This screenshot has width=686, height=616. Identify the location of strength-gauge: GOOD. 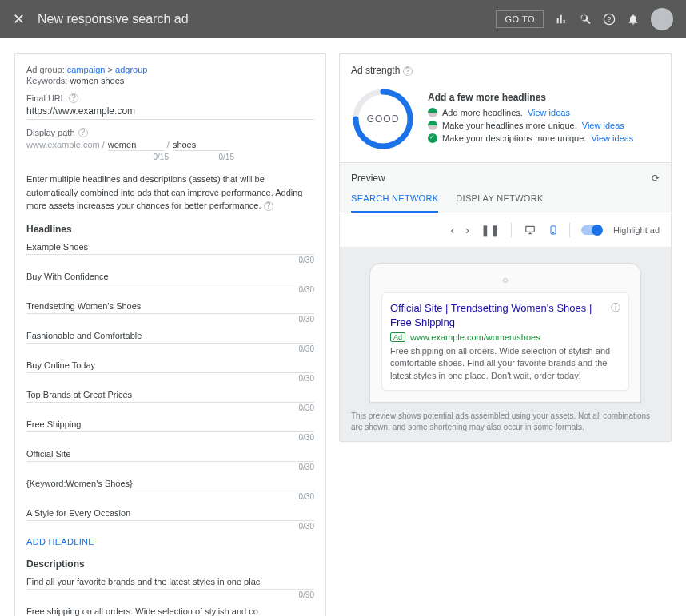
(383, 119).